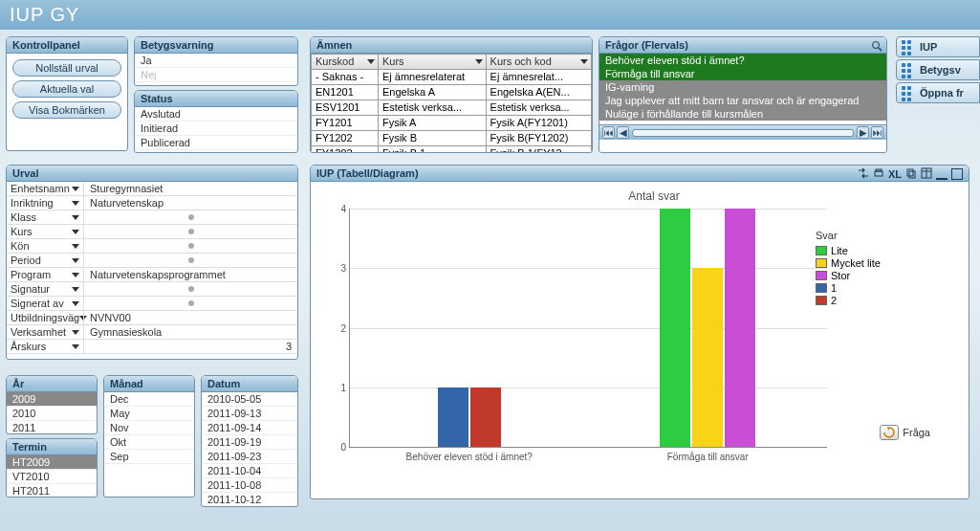 The height and width of the screenshot is (531, 980). Describe the element at coordinates (848, 263) in the screenshot. I see `legend-item: Mycket lite` at that location.